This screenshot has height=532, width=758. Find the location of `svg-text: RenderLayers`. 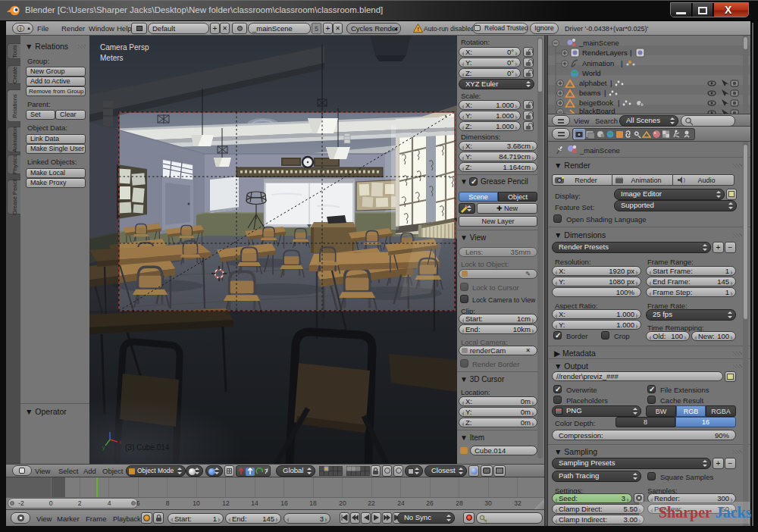

svg-text: RenderLayers is located at coordinates (605, 53).